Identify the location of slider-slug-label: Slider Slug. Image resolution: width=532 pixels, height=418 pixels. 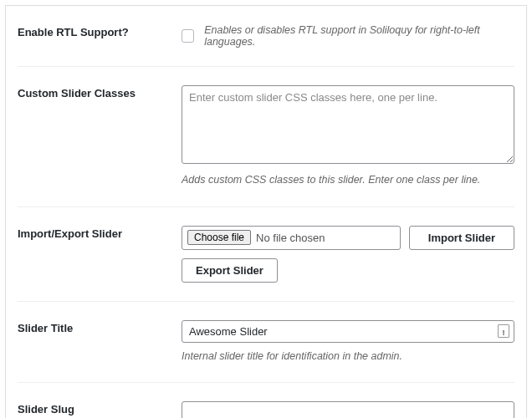
(100, 408).